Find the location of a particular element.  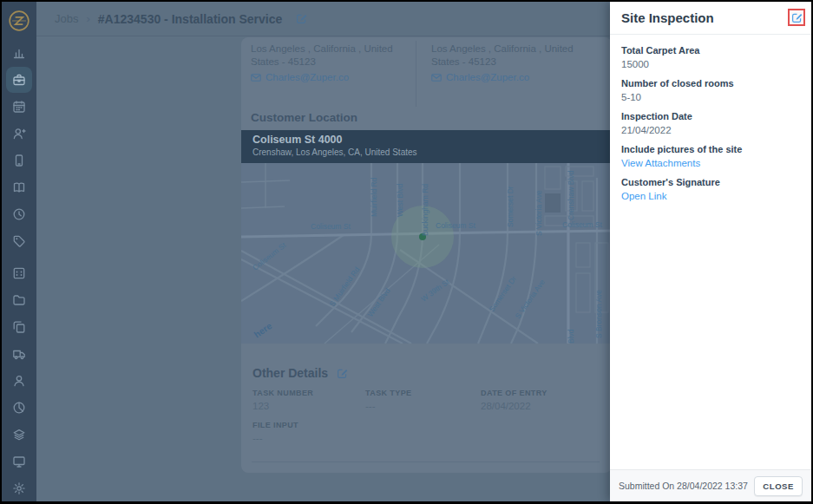

sidebar-item-tags is located at coordinates (19, 241).